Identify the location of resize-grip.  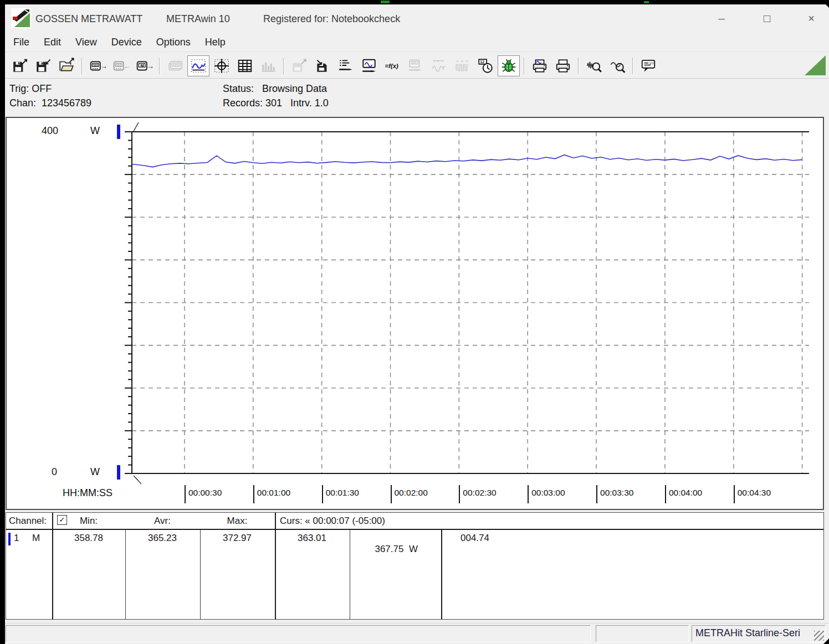
(819, 636).